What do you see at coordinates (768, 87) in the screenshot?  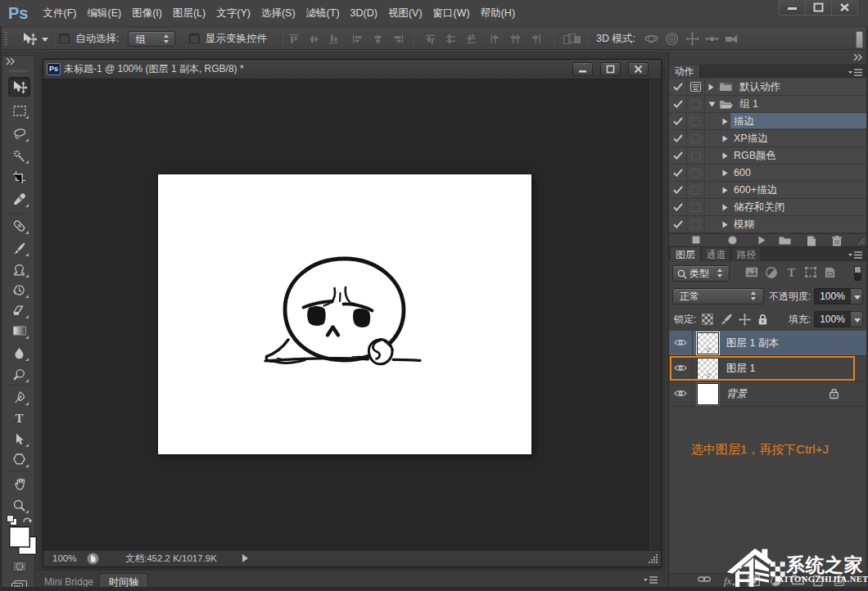 I see `action-row-default-actions: 默认动作` at bounding box center [768, 87].